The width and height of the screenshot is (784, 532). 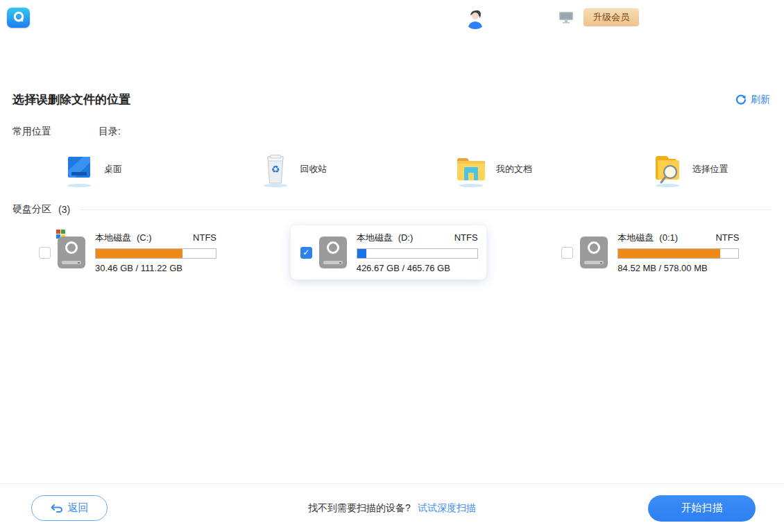 What do you see at coordinates (692, 17) in the screenshot?
I see `menu-icon` at bounding box center [692, 17].